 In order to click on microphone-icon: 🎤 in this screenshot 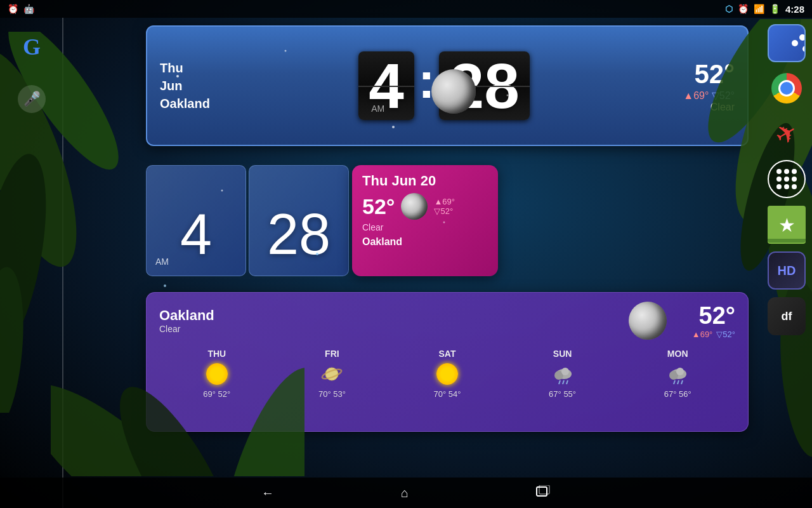, I will do `click(32, 99)`.